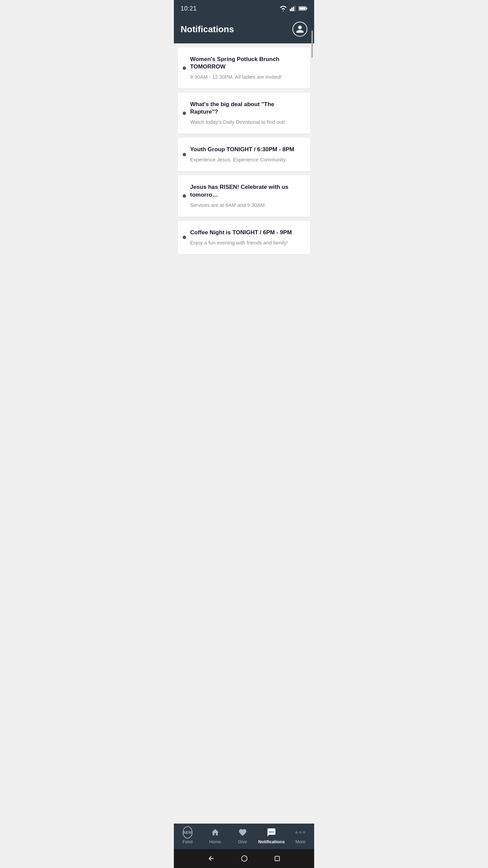 The width and height of the screenshot is (488, 868). I want to click on notification-subtitle-4: Services are at 6AM and 9:30AM., so click(247, 205).